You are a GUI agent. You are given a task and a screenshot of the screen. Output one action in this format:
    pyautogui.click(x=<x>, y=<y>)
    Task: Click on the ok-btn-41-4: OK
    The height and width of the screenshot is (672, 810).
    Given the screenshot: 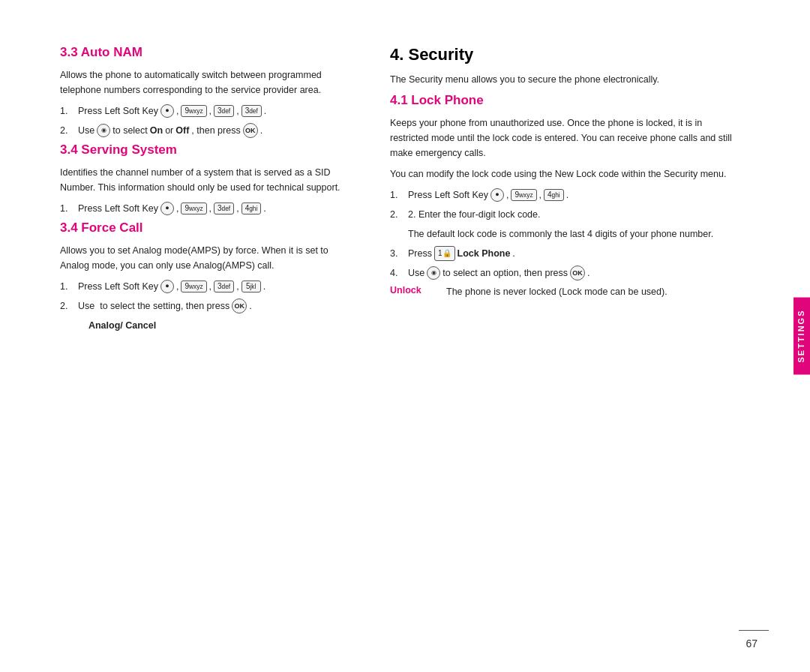 What is the action you would take?
    pyautogui.click(x=578, y=273)
    